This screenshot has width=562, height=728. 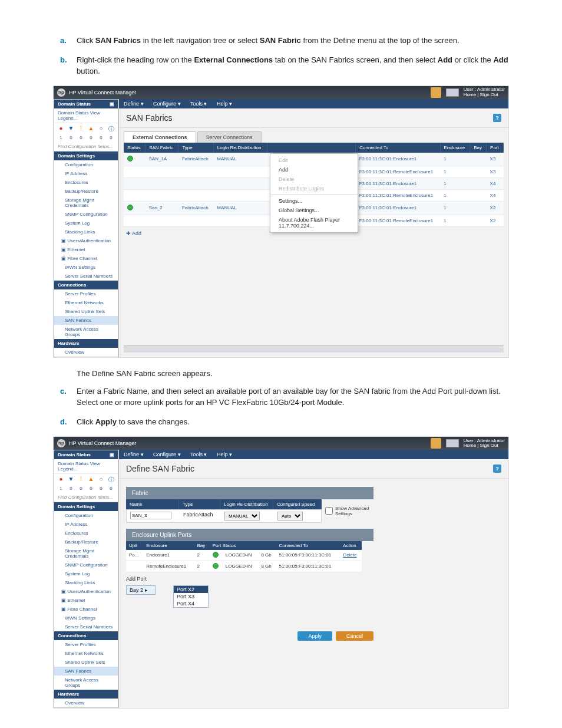 I want to click on menu-bar: Define ▾ Configure ▾ Tools ▾ Help ▾, so click(x=313, y=104).